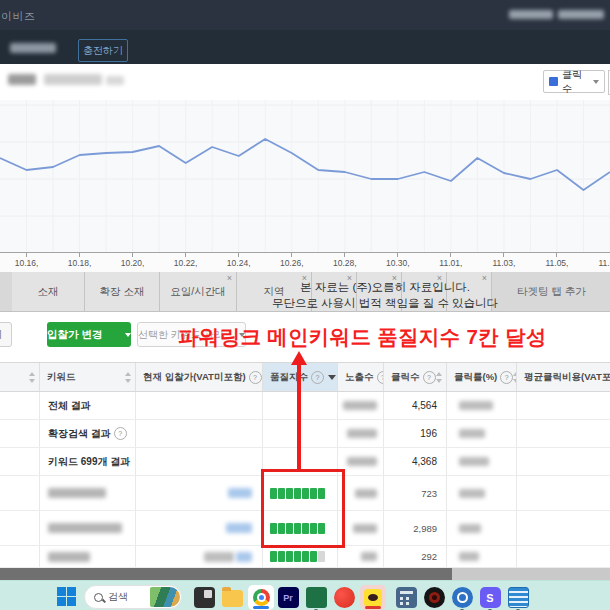 This screenshot has height=610, width=610. I want to click on column-header-label: 키워드, so click(62, 378).